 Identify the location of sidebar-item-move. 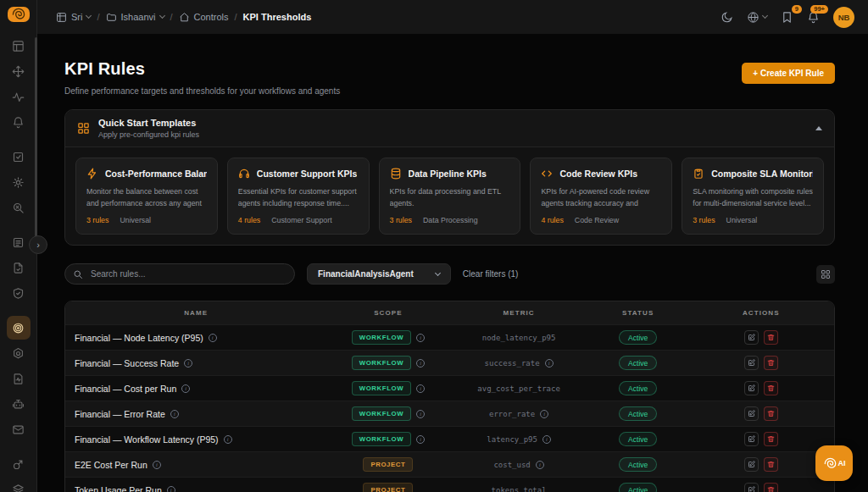
(19, 71).